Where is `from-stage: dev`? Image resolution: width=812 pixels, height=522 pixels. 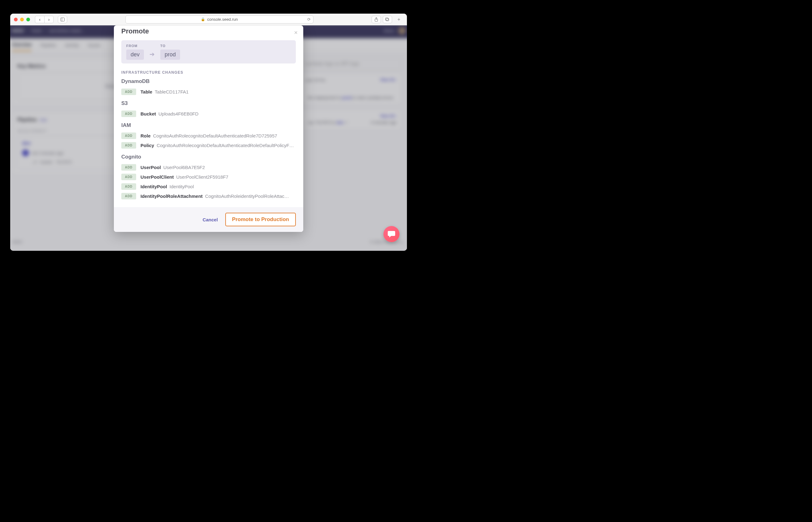
from-stage: dev is located at coordinates (135, 55).